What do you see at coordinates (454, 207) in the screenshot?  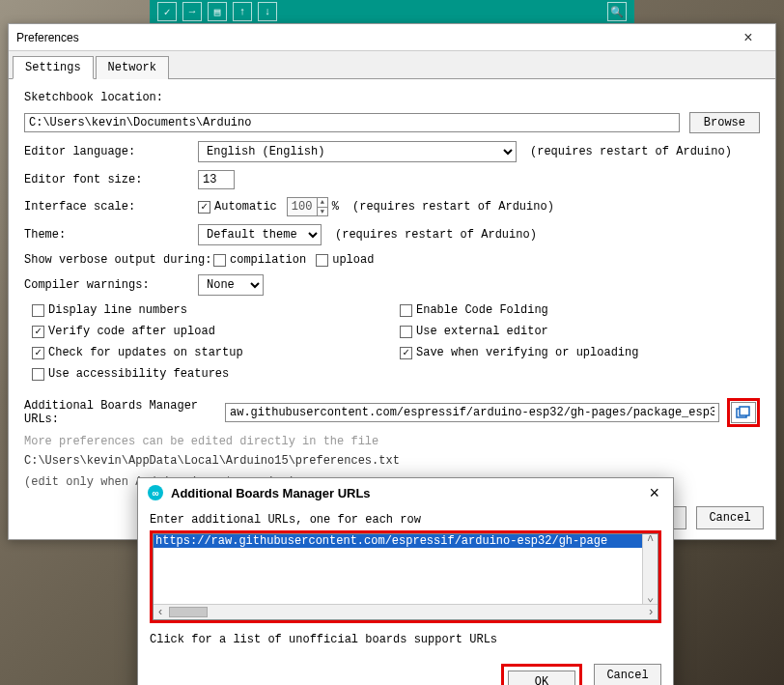 I see `restart-note-2: (requires restart of Arduino)` at bounding box center [454, 207].